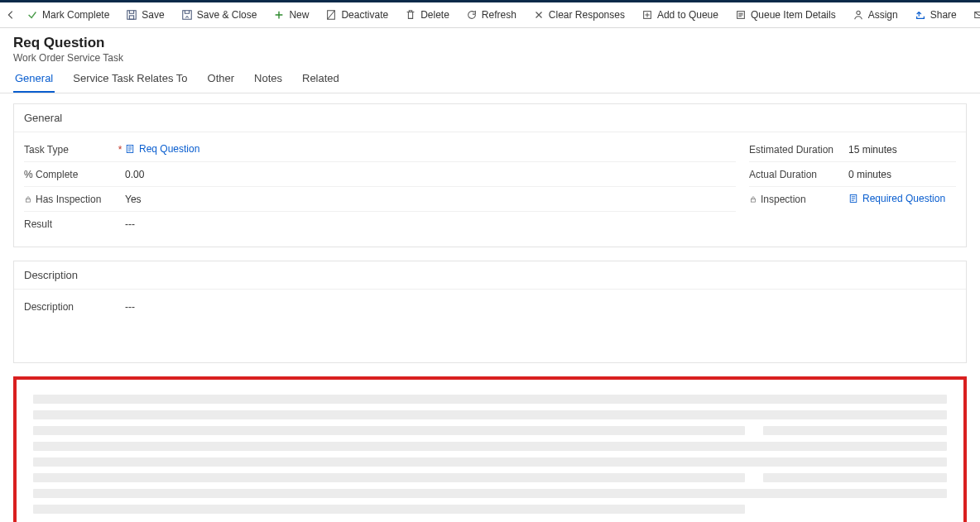 The image size is (980, 522). I want to click on email-link-button: Email a Link, so click(973, 15).